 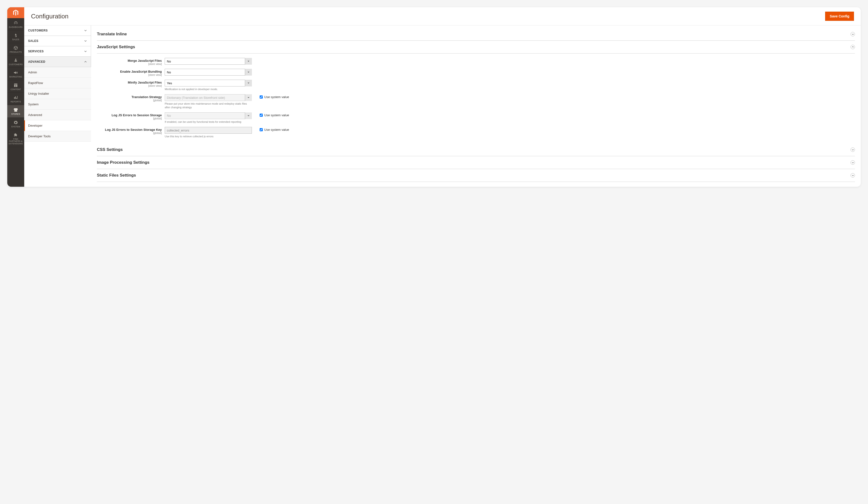 What do you see at coordinates (130, 115) in the screenshot?
I see `log_errors-label: Log JS Errors to Session Storage` at bounding box center [130, 115].